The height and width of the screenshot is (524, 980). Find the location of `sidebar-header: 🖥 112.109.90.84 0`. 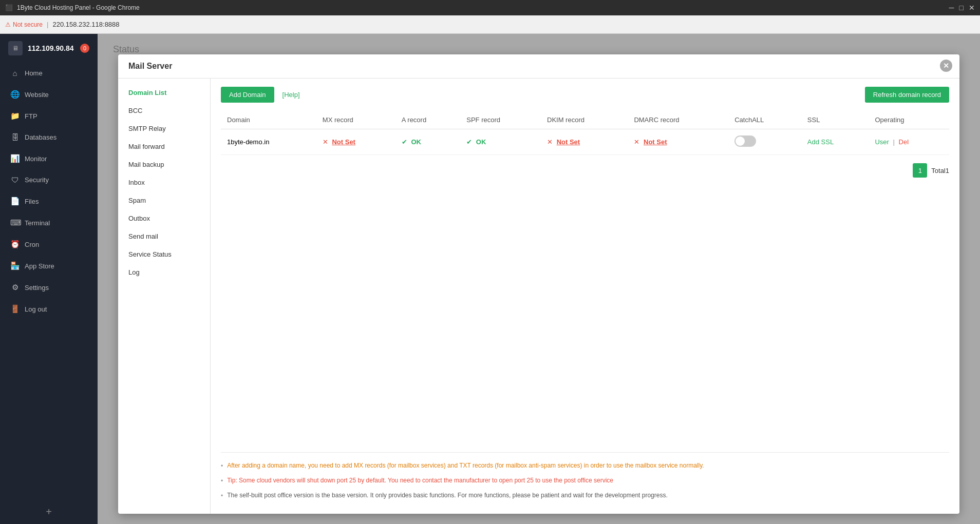

sidebar-header: 🖥 112.109.90.84 0 is located at coordinates (49, 48).